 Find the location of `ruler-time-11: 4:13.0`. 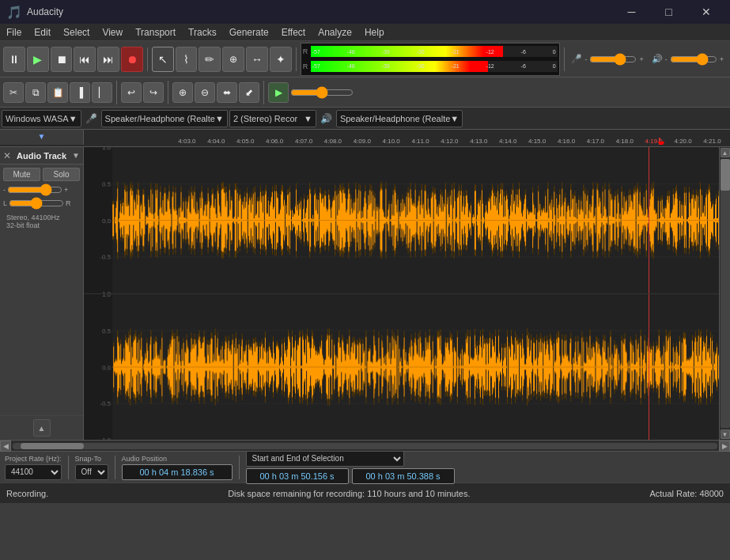

ruler-time-11: 4:13.0 is located at coordinates (478, 141).